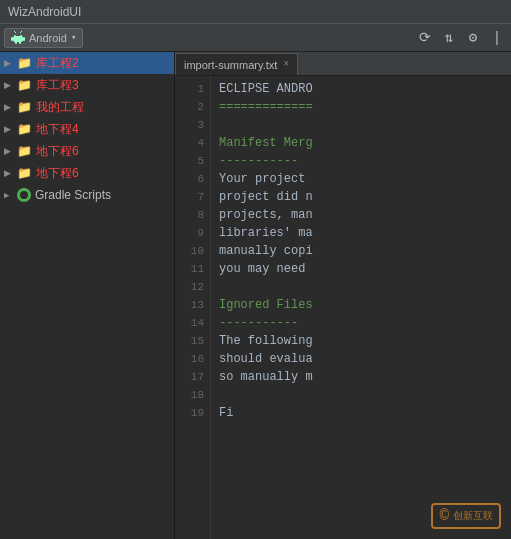 Image resolution: width=511 pixels, height=539 pixels. What do you see at coordinates (192, 341) in the screenshot?
I see `line-number: 15` at bounding box center [192, 341].